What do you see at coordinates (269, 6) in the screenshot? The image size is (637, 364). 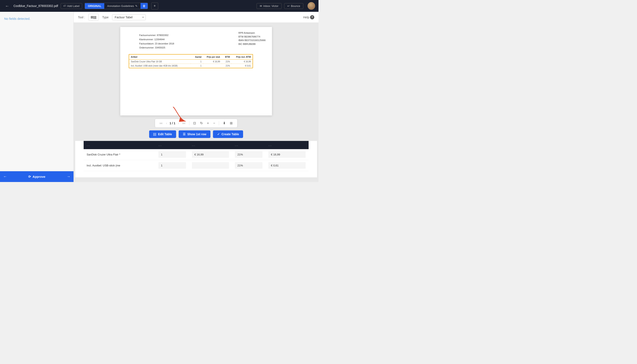 I see `inbox-button: ✉ Inbox: Victor` at bounding box center [269, 6].